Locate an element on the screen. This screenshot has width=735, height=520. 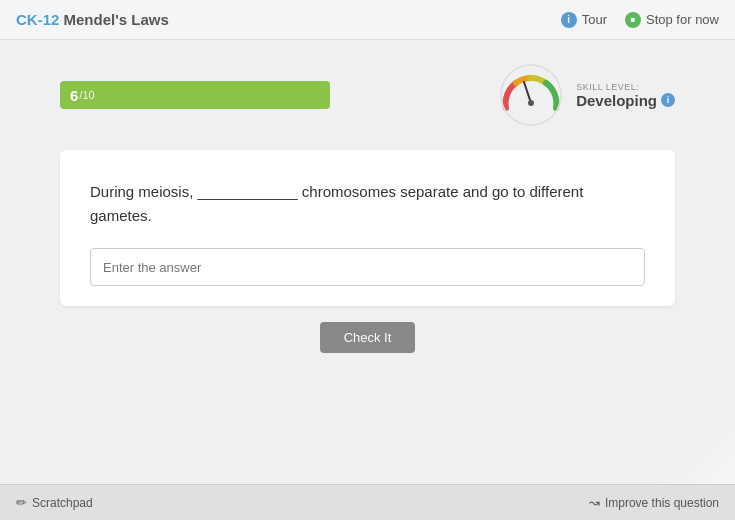
skill-value-text: Developing is located at coordinates (616, 100).